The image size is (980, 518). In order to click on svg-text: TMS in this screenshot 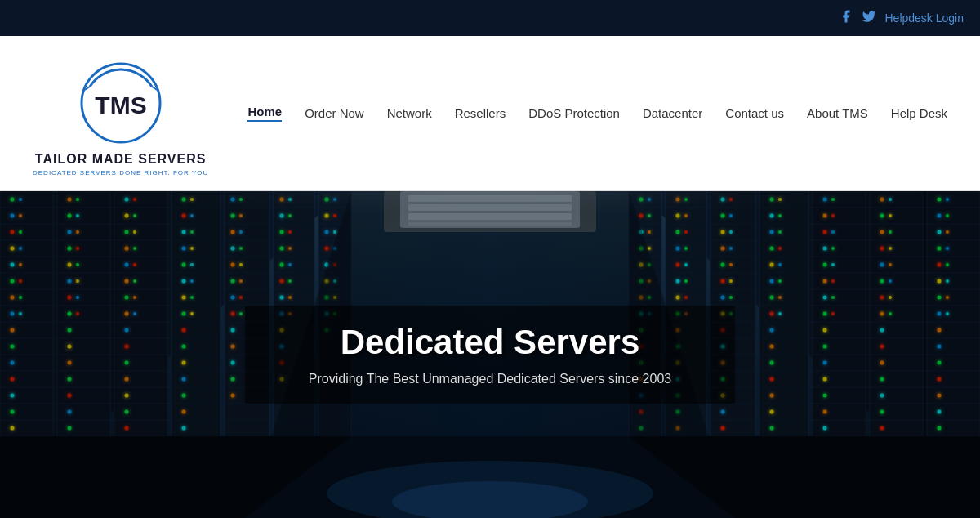, I will do `click(121, 105)`.